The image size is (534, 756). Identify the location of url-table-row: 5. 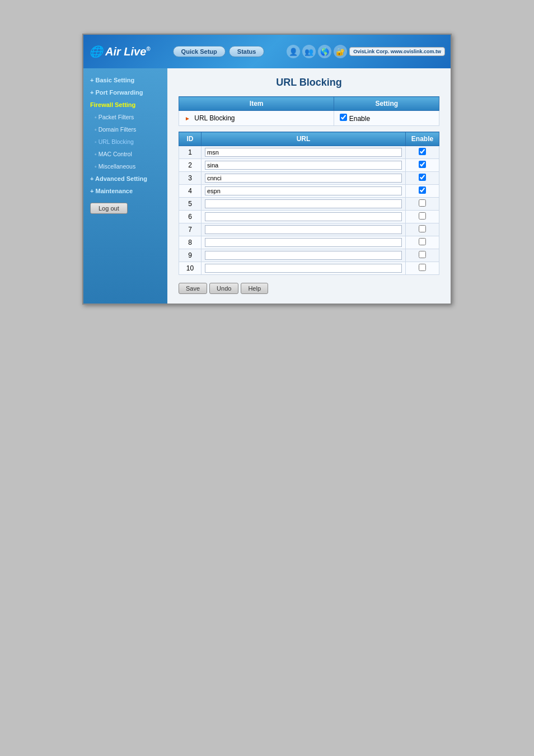
(309, 204).